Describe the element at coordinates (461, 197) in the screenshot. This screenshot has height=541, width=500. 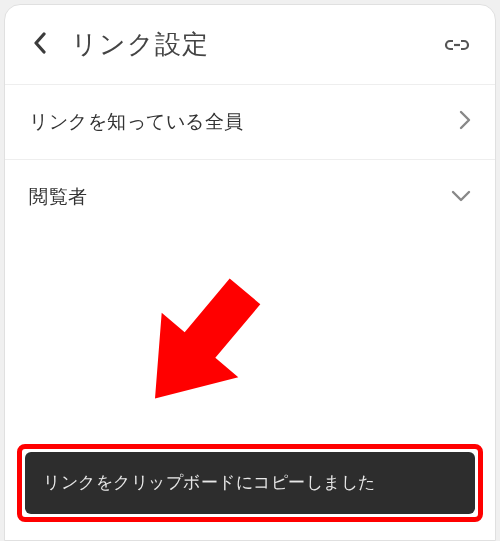
I see `chevron-down-icon` at that location.